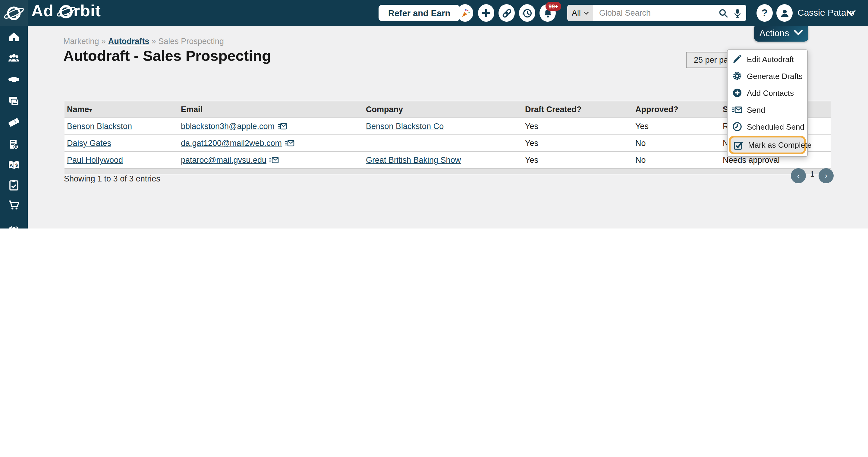  I want to click on party-popper-icon, so click(465, 13).